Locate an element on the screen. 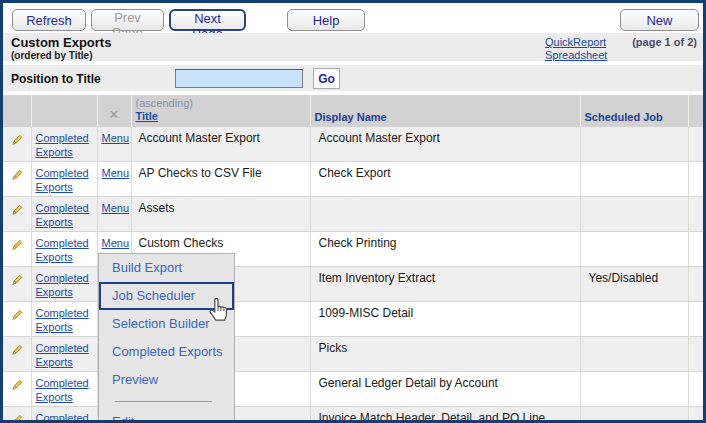  grid-header-row: ✕ (ascending) Title Display Name Schedul… is located at coordinates (353, 111).